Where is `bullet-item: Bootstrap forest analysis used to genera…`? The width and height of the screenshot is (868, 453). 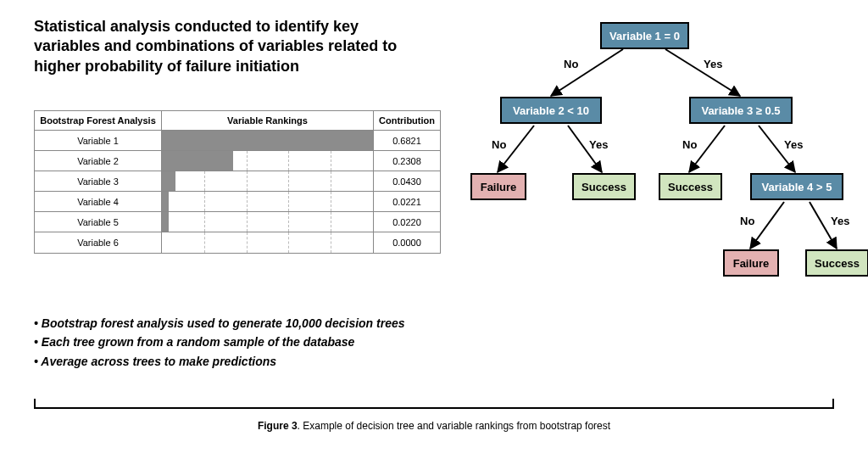
bullet-item: Bootstrap forest analysis used to genera… is located at coordinates (267, 323).